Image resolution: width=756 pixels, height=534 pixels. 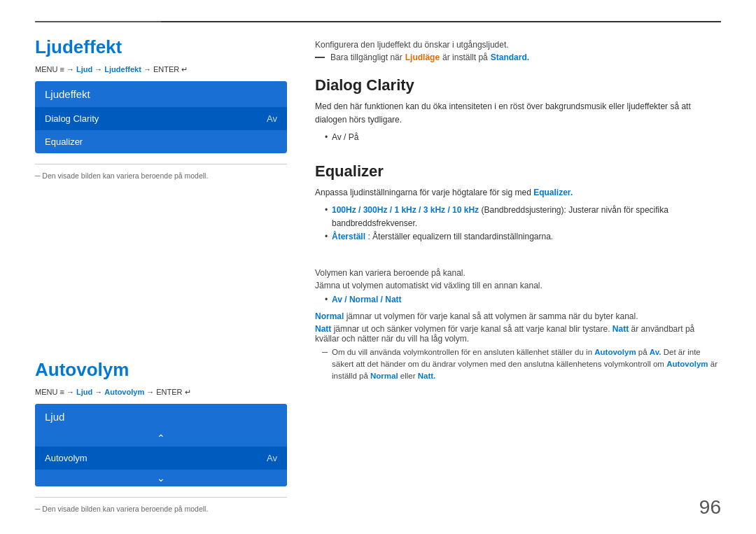 What do you see at coordinates (518, 85) in the screenshot?
I see `dialog-clarity-title: Dialog Clarity` at bounding box center [518, 85].